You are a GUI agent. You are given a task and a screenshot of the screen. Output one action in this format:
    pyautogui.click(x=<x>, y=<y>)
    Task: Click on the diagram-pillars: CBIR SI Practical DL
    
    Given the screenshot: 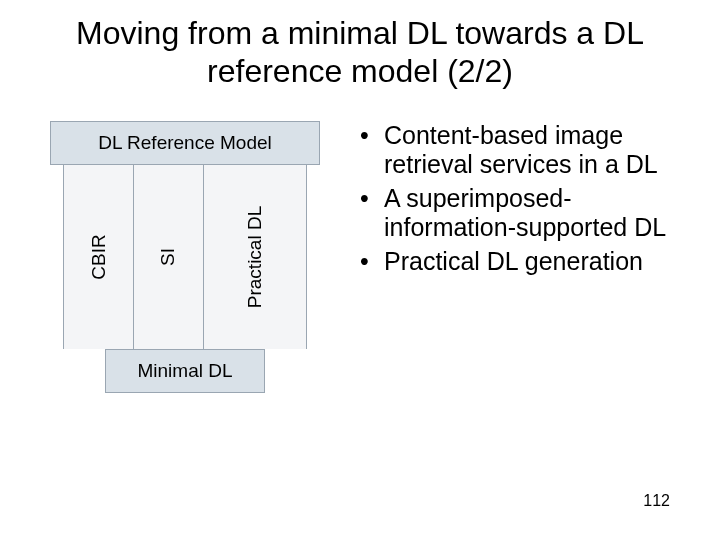 What is the action you would take?
    pyautogui.click(x=185, y=257)
    